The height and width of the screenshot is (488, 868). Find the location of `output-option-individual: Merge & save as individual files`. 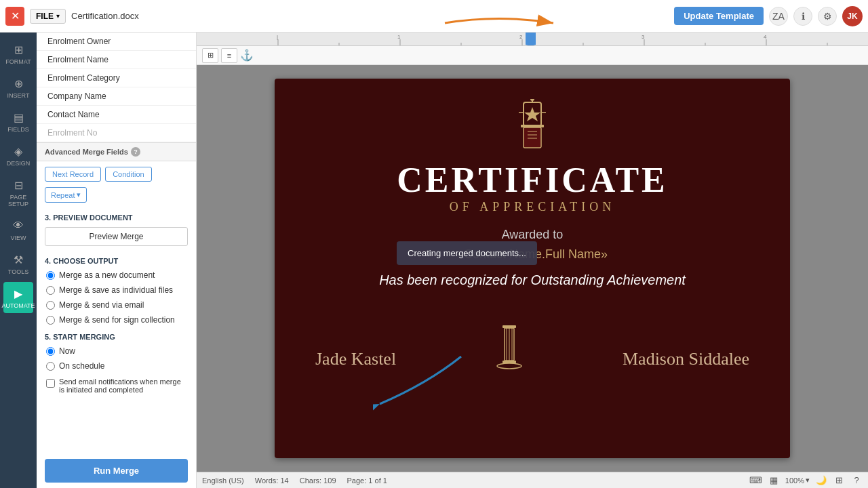

output-option-individual: Merge & save as individual files is located at coordinates (117, 290).